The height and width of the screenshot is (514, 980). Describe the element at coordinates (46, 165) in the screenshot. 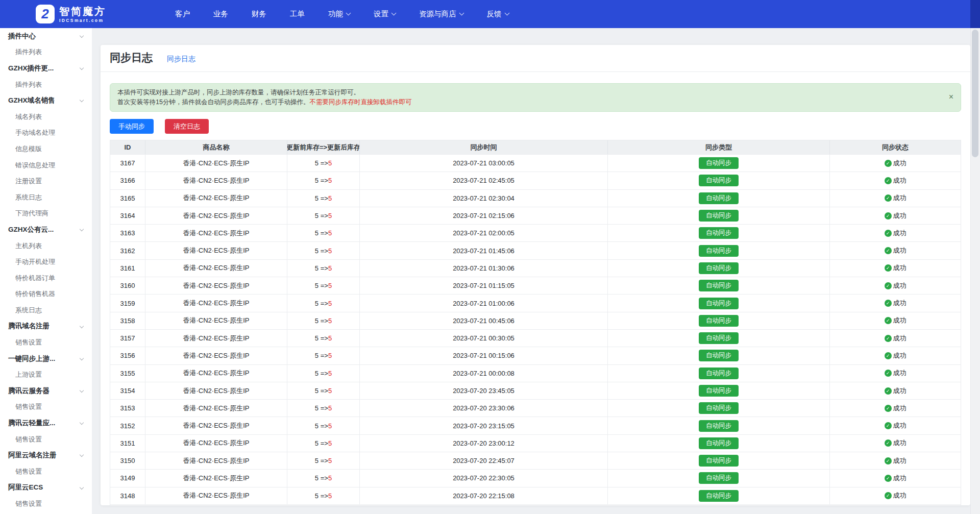

I see `sidebar-item: 错误信息处理` at that location.